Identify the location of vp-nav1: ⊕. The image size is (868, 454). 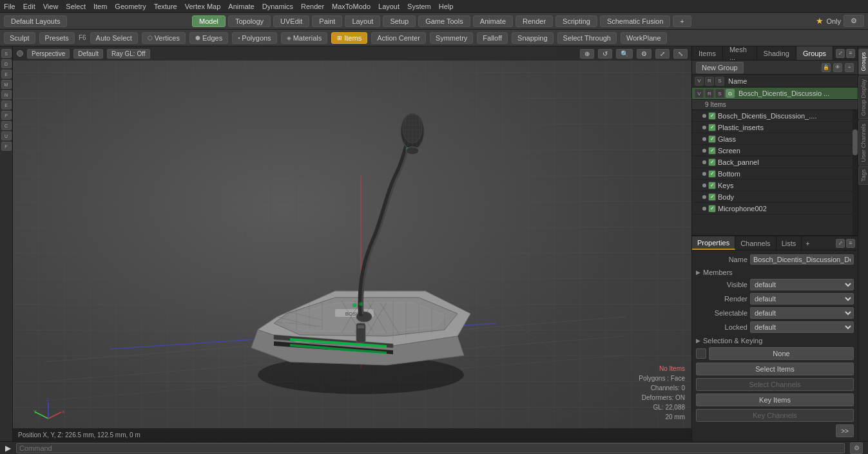
(587, 54).